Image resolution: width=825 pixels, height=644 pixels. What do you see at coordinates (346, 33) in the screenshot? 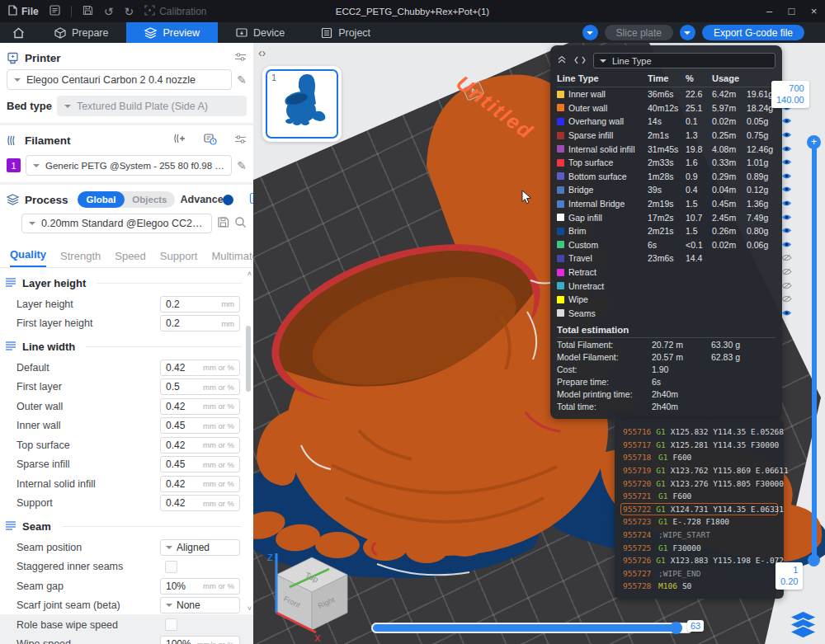
I see `tab-project: Project` at bounding box center [346, 33].